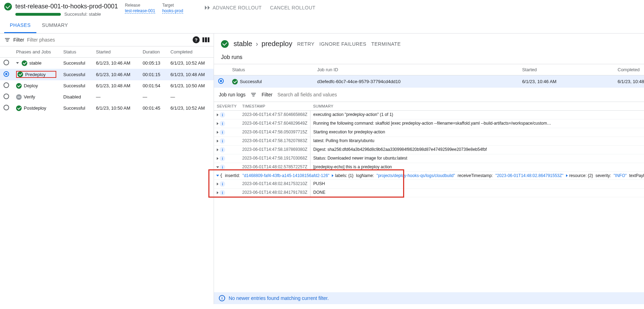 The image size is (644, 309). I want to click on disabled-icon, so click(19, 97).